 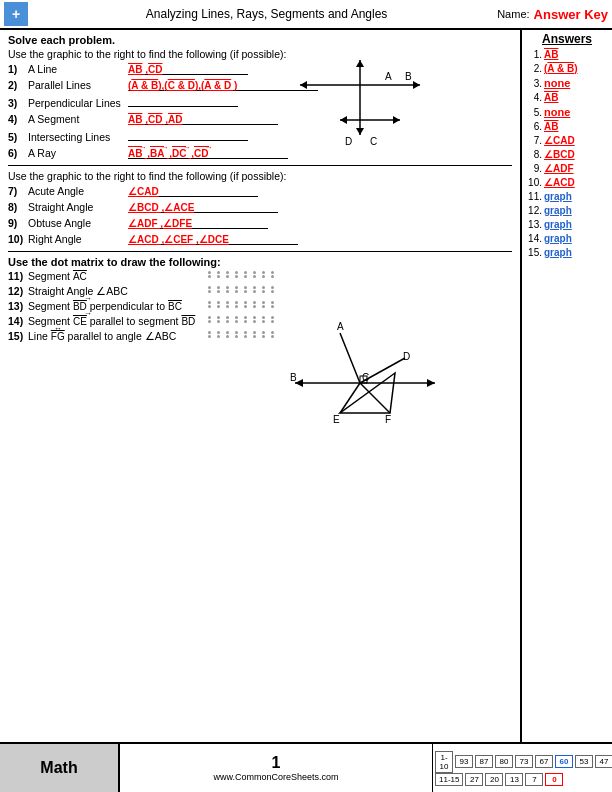 What do you see at coordinates (567, 154) in the screenshot?
I see `answer-8: 8. ∠BCD` at bounding box center [567, 154].